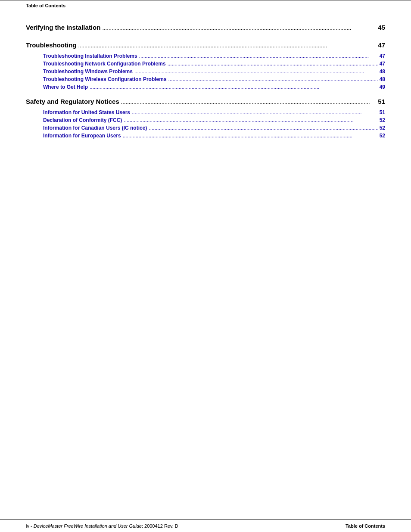  Describe the element at coordinates (256, 72) in the screenshot. I see `toc-dots-ts-windows: ........................................…` at that location.